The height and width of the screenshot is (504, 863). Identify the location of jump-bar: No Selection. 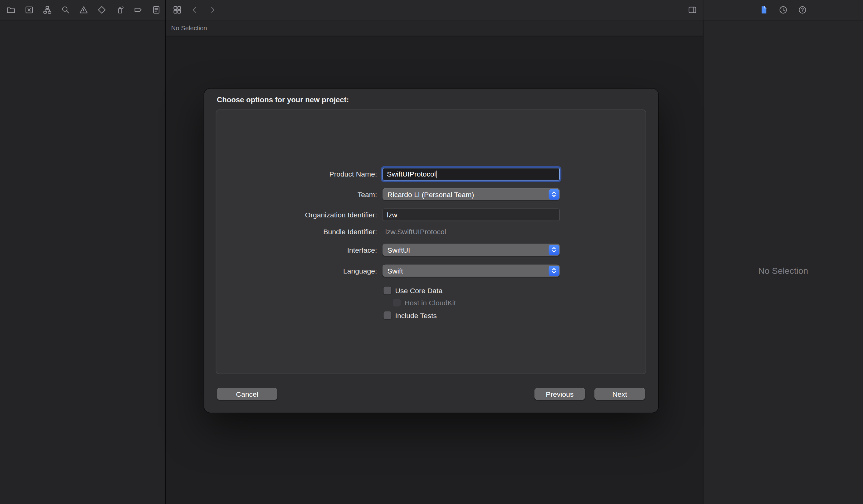
(434, 28).